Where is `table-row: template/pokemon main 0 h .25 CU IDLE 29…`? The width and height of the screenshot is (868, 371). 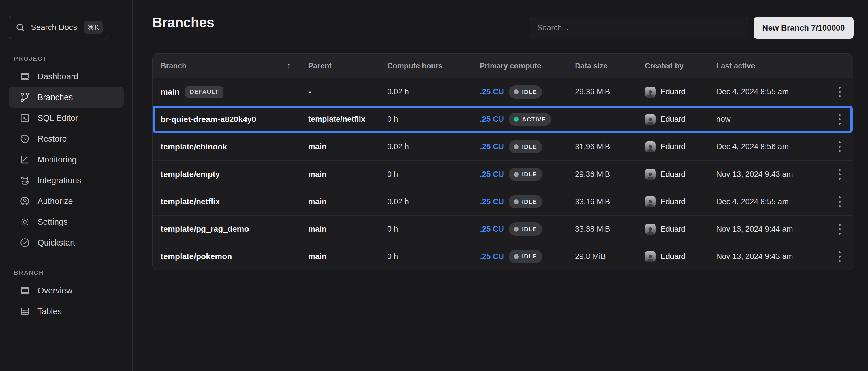
table-row: template/pokemon main 0 h .25 CU IDLE 29… is located at coordinates (503, 256).